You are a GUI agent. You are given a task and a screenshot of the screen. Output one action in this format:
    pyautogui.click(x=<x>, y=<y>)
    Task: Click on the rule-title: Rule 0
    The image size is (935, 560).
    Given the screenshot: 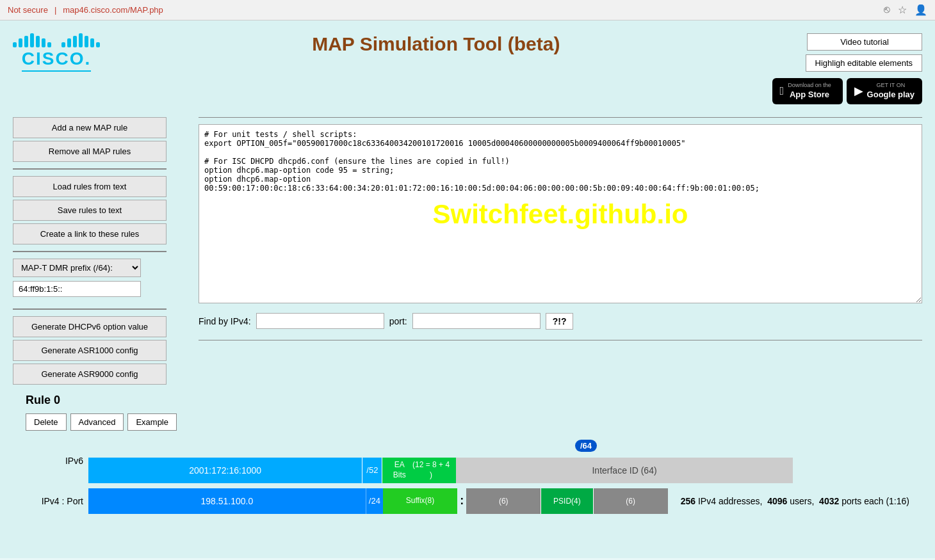 What is the action you would take?
    pyautogui.click(x=468, y=401)
    